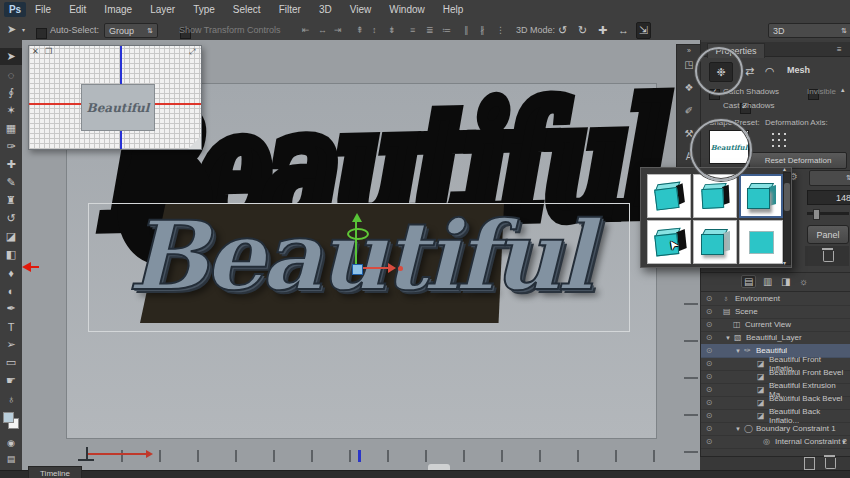 The width and height of the screenshot is (850, 478). What do you see at coordinates (770, 72) in the screenshot?
I see `cap-section-icon: ◠` at bounding box center [770, 72].